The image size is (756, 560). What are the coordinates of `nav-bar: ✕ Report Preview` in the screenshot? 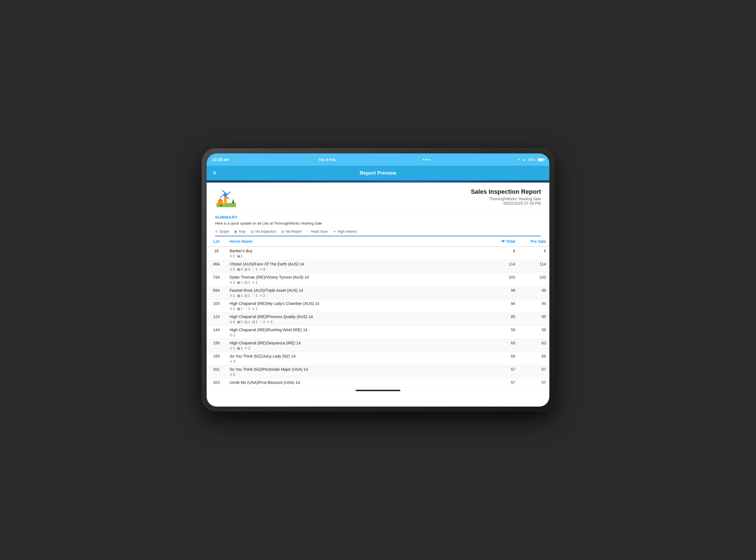 It's located at (378, 173).